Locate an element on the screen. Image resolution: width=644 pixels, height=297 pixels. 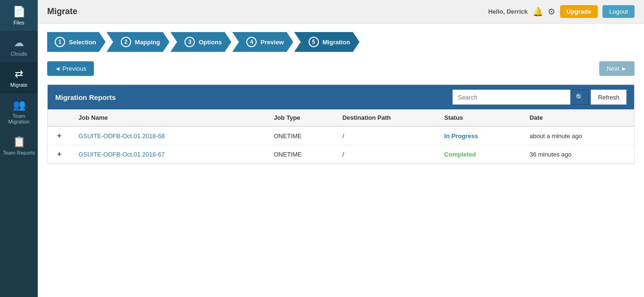
notification-bell-icon: 🔔 is located at coordinates (538, 12).